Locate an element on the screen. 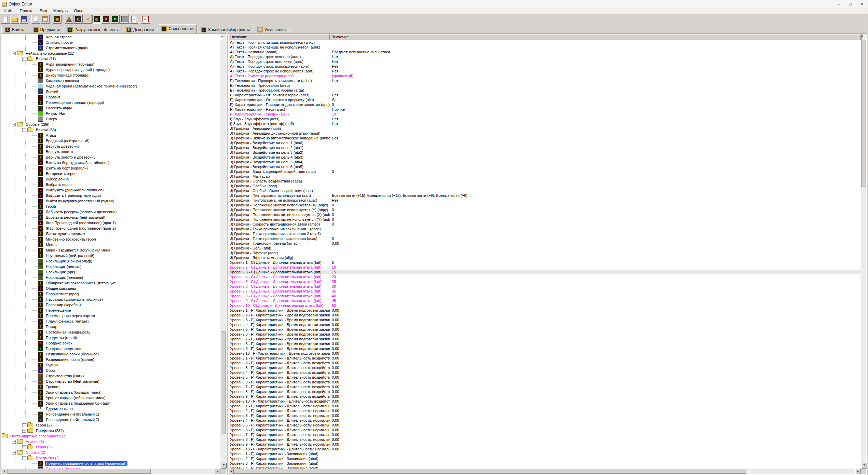  tree-item: †Аура повреждения зданий (торнадо) is located at coordinates (111, 70).